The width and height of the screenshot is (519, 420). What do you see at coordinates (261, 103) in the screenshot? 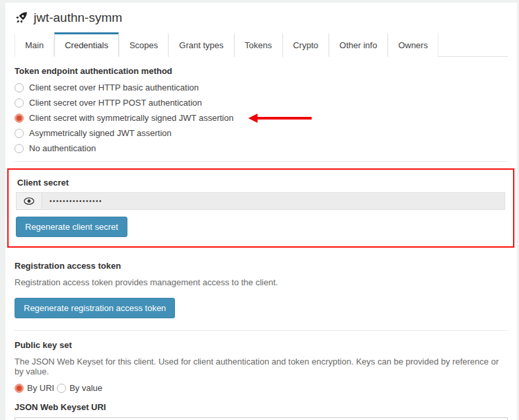
I see `radio-option-secret-post: Client secret over HTTP POST authenticat…` at bounding box center [261, 103].